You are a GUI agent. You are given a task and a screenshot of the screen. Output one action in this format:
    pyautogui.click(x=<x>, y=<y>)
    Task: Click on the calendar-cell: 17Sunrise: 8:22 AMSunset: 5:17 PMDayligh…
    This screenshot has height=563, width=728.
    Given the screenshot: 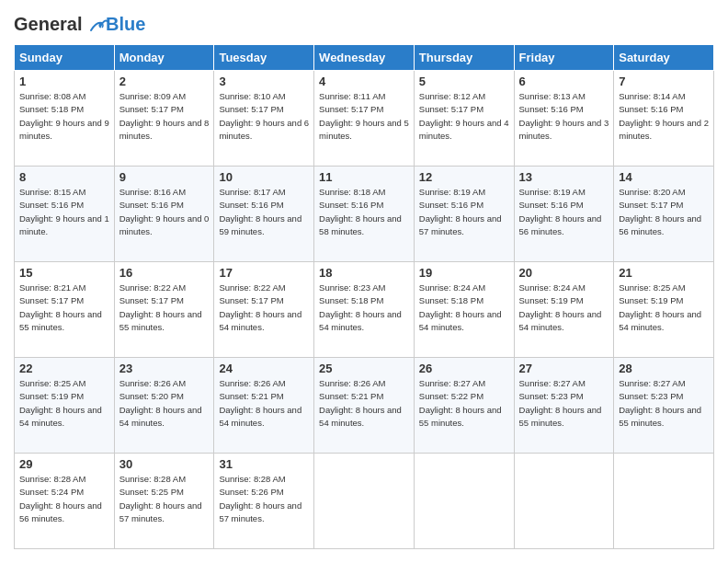 What is the action you would take?
    pyautogui.click(x=265, y=310)
    